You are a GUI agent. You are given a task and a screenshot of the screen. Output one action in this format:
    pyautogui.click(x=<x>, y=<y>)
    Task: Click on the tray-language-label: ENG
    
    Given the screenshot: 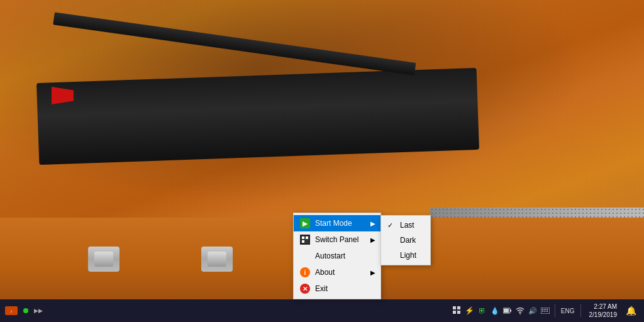 What is the action you would take?
    pyautogui.click(x=568, y=311)
    